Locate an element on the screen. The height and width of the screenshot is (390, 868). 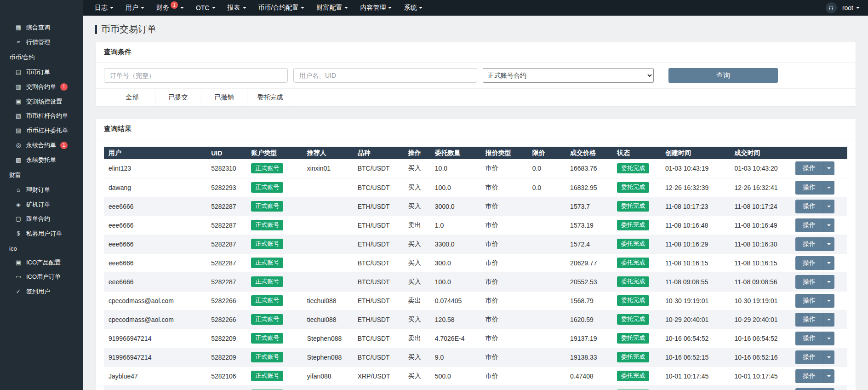
sidebar: ▦ 综合查询 ≈ 行情管理 币币/合约 ▤ 币币订单 ▥ 交割合约单 1 ▣ 交… is located at coordinates (41, 195).